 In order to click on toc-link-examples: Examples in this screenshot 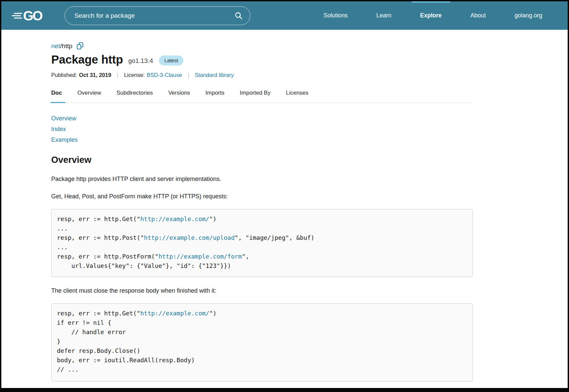, I will do `click(64, 140)`.